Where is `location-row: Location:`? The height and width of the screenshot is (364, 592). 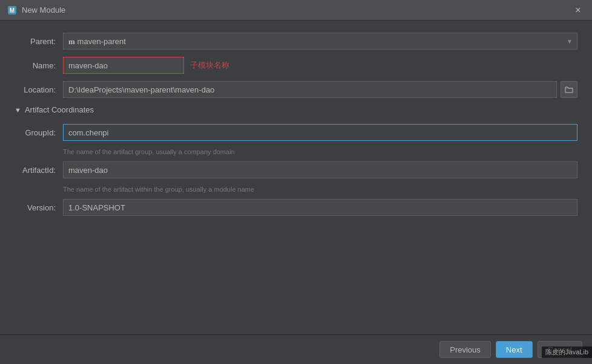 location-row: Location: is located at coordinates (296, 89).